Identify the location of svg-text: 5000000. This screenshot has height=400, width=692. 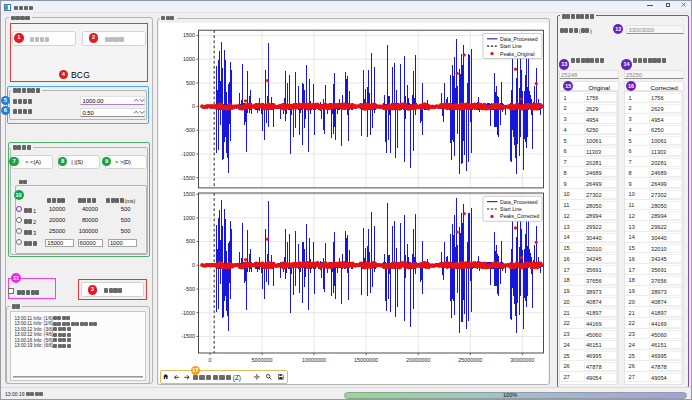
(262, 360).